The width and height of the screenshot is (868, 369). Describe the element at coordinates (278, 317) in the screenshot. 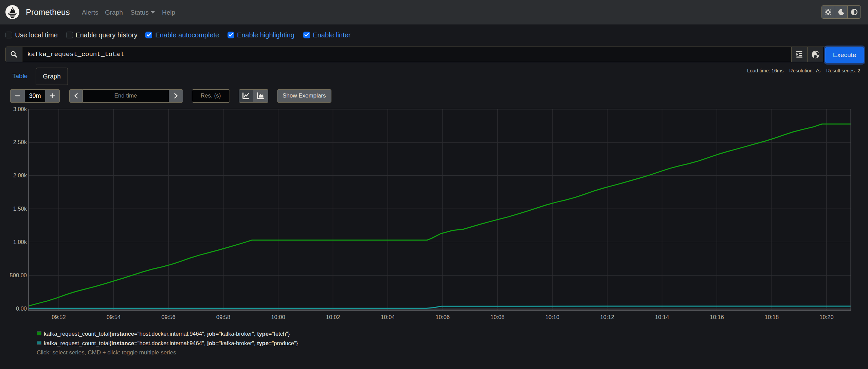

I see `svg-text: 10:00` at that location.